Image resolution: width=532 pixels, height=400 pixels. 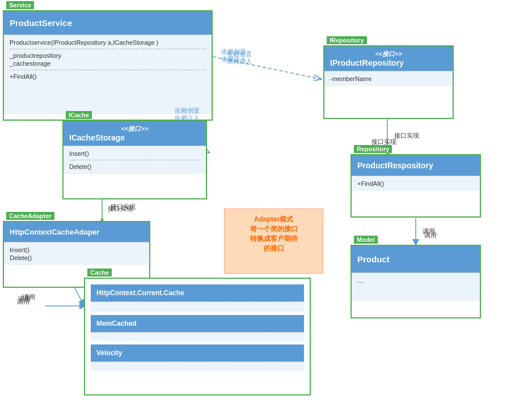 I want to click on call-label-1: 调用, so click(x=430, y=236).